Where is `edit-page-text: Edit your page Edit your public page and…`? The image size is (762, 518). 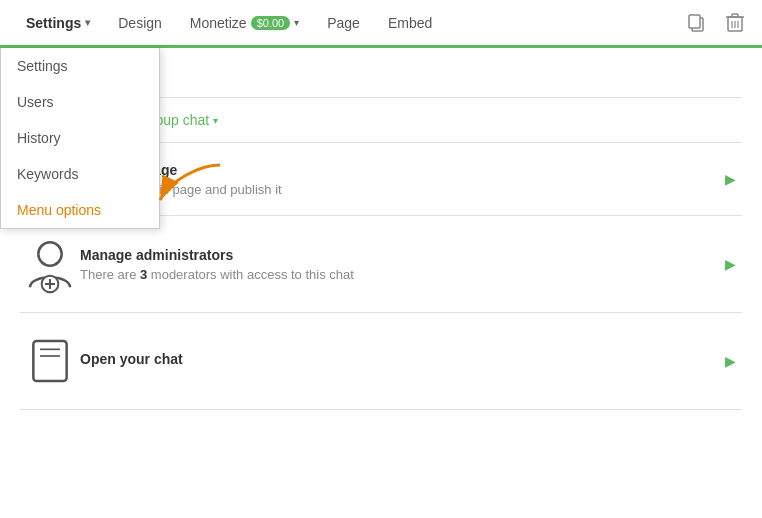
edit-page-text: Edit your page Edit your public page and… is located at coordinates (399, 180).